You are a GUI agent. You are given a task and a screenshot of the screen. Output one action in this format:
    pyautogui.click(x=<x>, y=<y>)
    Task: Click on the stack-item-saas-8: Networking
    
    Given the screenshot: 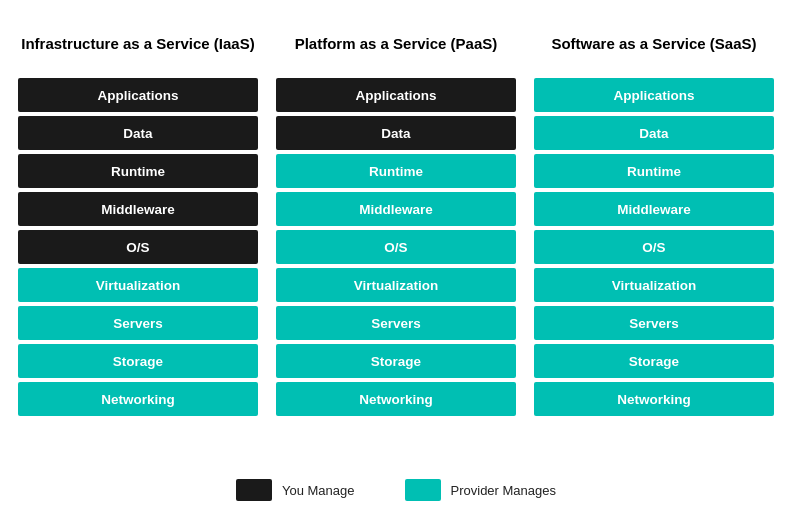 What is the action you would take?
    pyautogui.click(x=654, y=399)
    